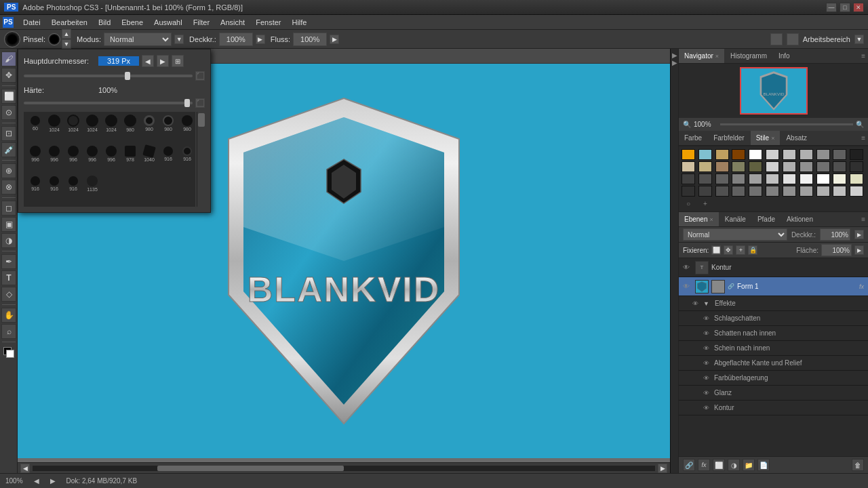  Describe the element at coordinates (149, 123) in the screenshot. I see `brush-item-7: 980` at that location.